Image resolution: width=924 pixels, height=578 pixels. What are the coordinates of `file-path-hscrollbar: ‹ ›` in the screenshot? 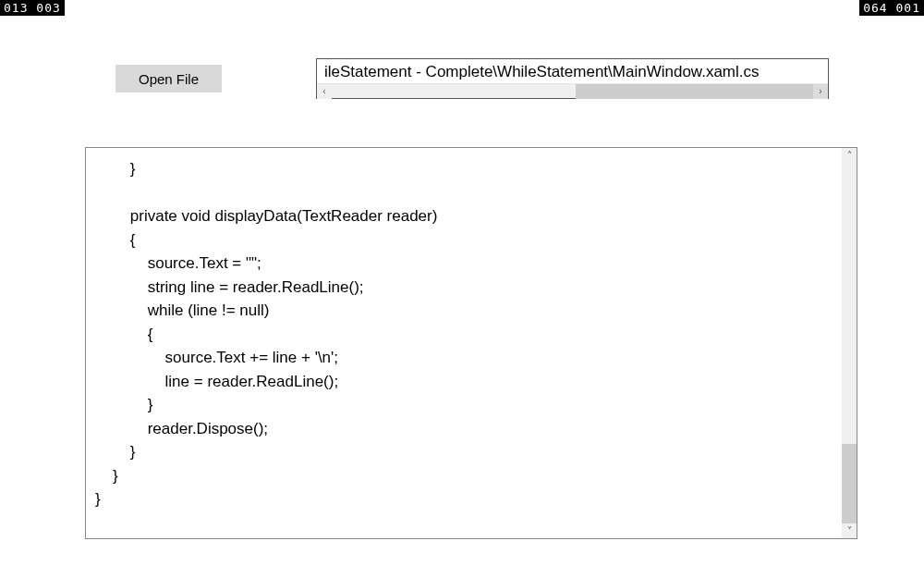 It's located at (573, 91).